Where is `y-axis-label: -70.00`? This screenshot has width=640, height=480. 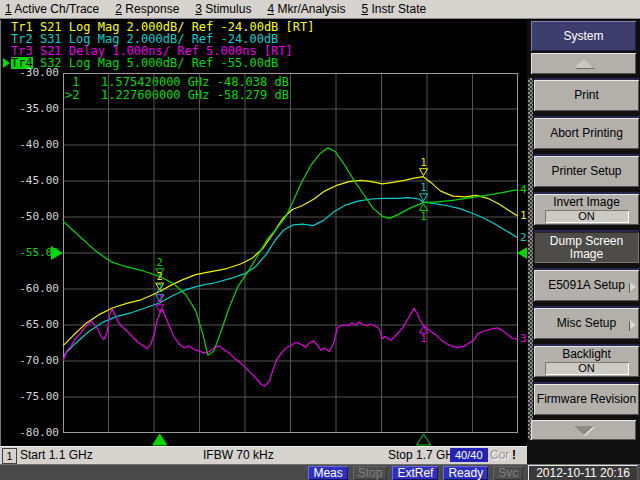 y-axis-label: -70.00 is located at coordinates (30, 360).